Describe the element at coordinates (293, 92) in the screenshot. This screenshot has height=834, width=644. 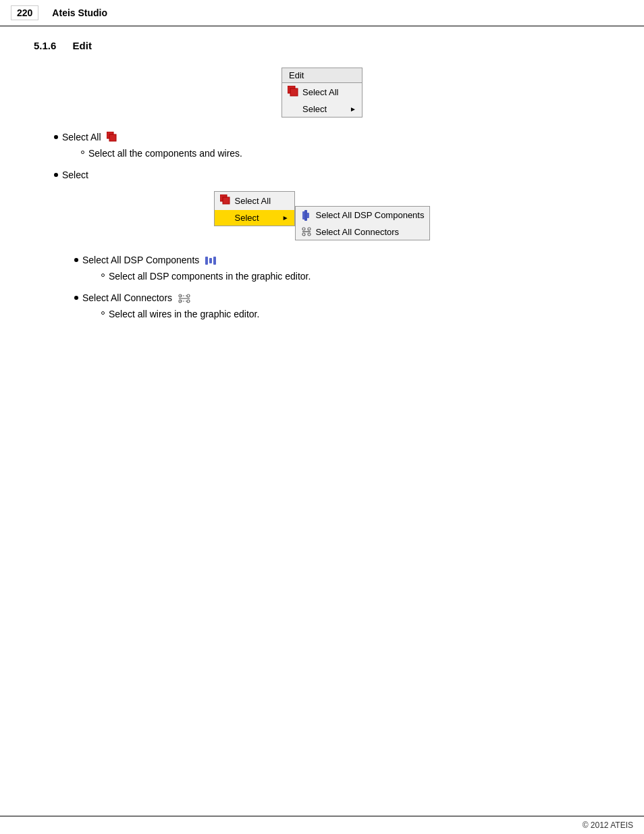
I see `select-all-icon` at that location.